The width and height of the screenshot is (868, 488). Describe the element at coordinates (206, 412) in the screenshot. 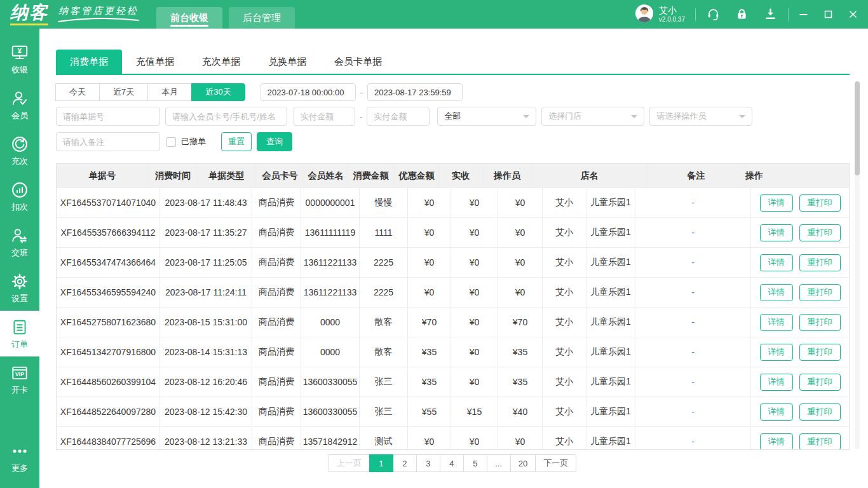

I see `time-cell: 2023-08-12 15:42:30` at that location.